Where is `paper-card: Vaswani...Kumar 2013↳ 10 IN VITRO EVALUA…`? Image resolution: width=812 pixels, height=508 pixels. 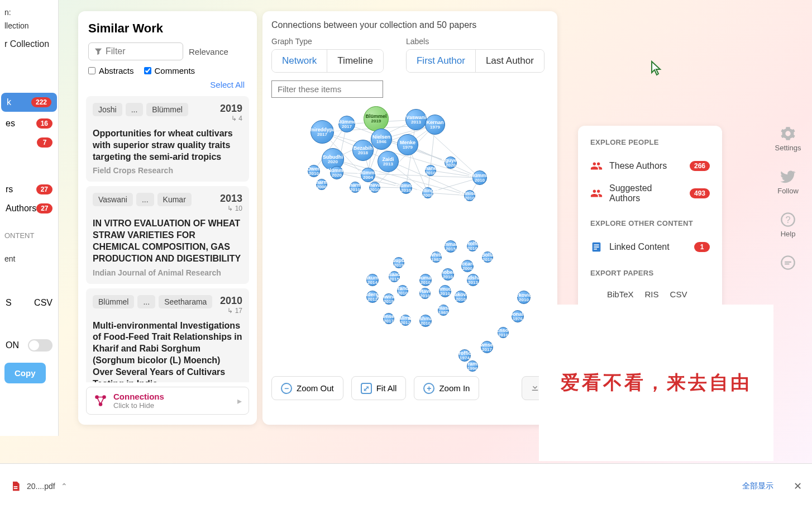 paper-card: Vaswani...Kumar 2013↳ 10 IN VITRO EVALUA… is located at coordinates (168, 235).